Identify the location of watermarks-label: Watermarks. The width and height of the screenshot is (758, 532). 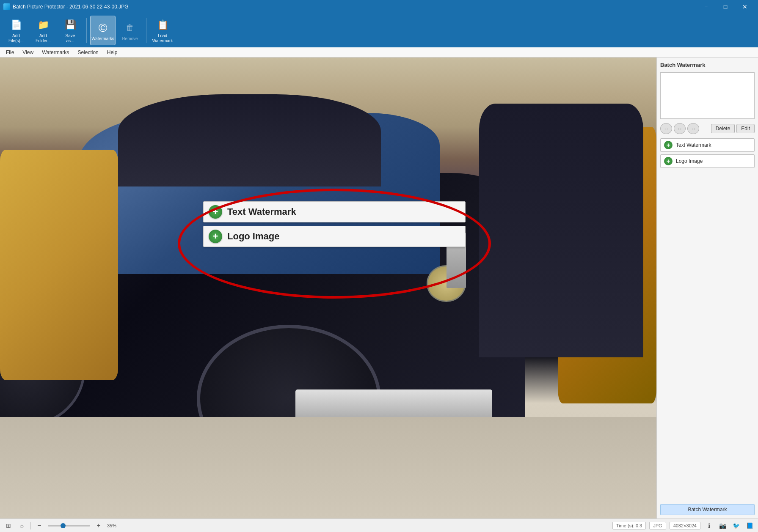
(103, 39).